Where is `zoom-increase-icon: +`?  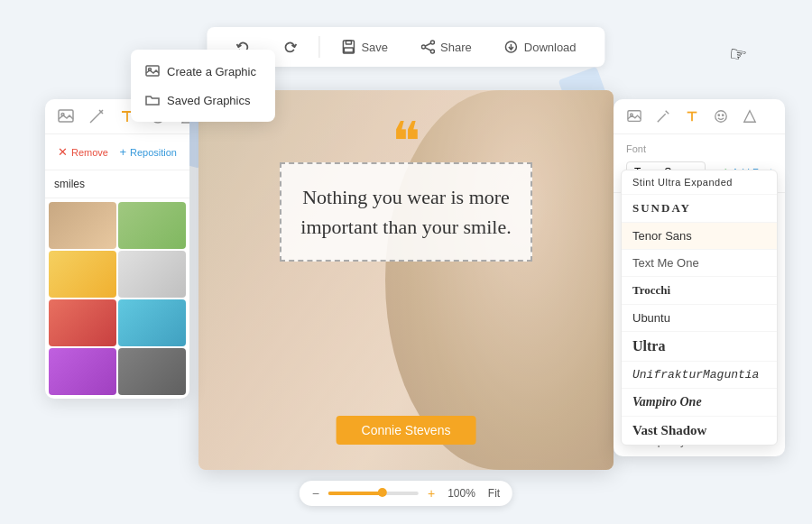 zoom-increase-icon: + is located at coordinates (431, 493).